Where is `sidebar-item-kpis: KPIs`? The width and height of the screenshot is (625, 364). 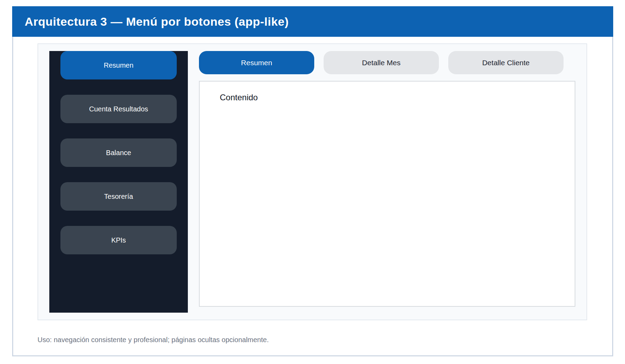
sidebar-item-kpis: KPIs is located at coordinates (119, 240).